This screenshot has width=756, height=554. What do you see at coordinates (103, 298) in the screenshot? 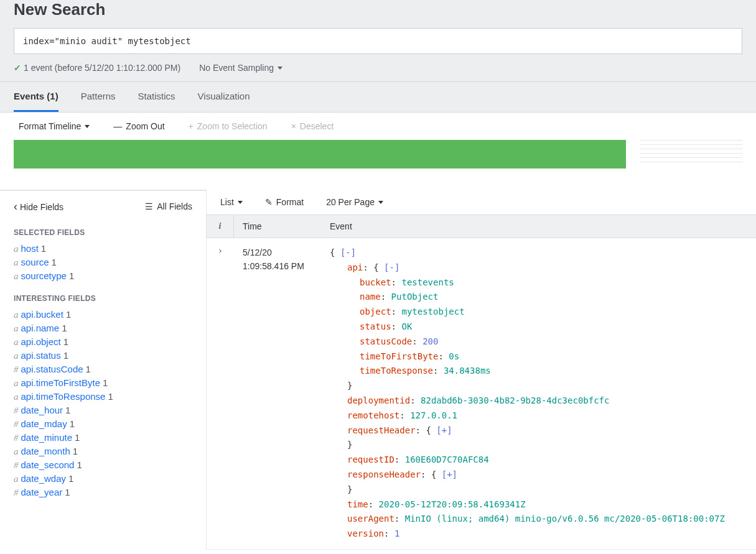
I see `interesting-fields-title: INTERESTING FIELDS` at bounding box center [103, 298].